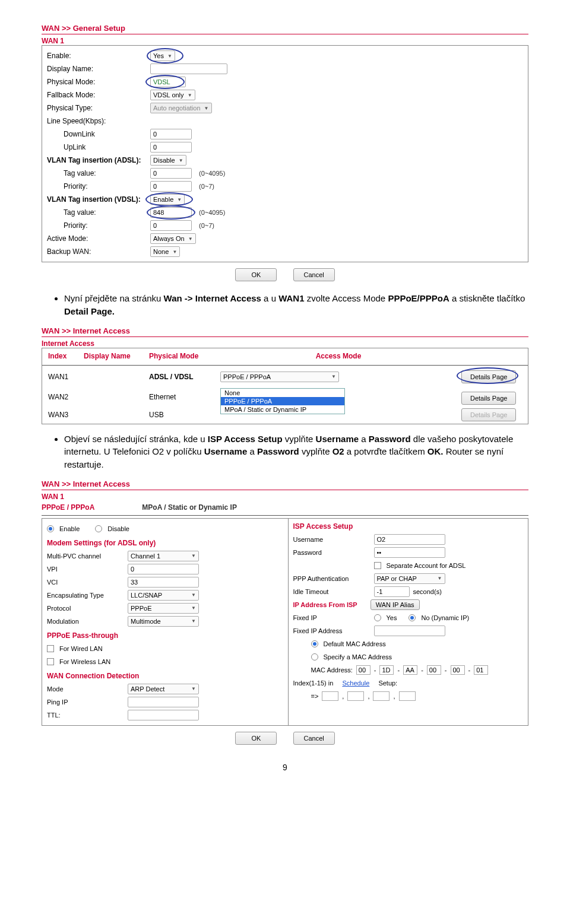 Image resolution: width=570 pixels, height=924 pixels. I want to click on enc-select: LLC/SNAP, so click(163, 595).